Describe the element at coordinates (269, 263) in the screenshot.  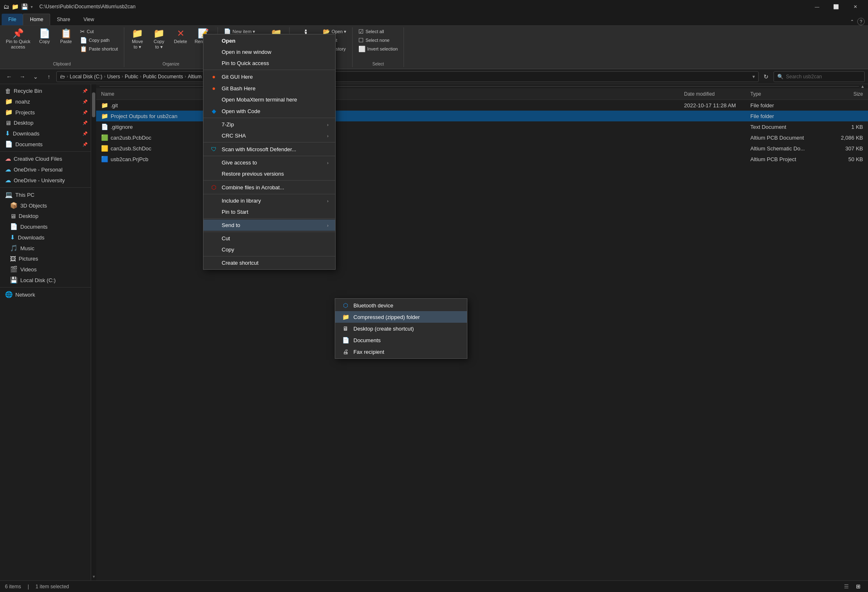
I see `ctx-create-shortcut: Create shortcut` at that location.